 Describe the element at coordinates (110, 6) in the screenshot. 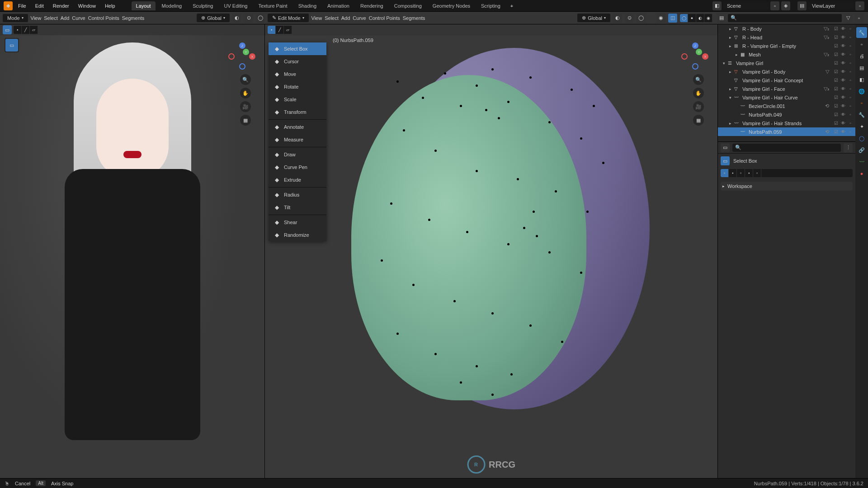

I see `menu-help: Help` at that location.